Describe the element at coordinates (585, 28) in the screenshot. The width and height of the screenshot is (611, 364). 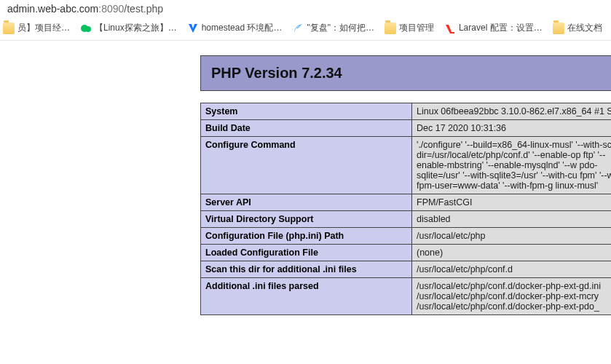
I see `bookmark-label: 在线文档` at that location.